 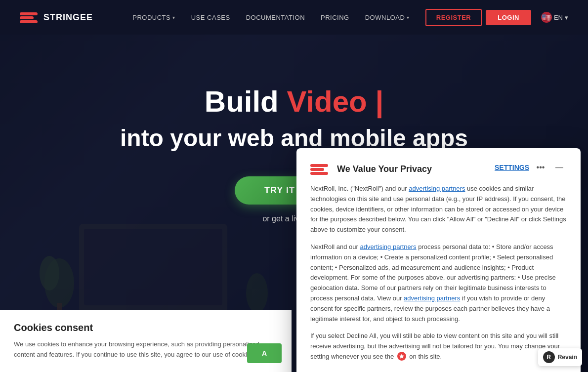 What do you see at coordinates (439, 209) in the screenshot?
I see `privacy-para-1: NextRoll, Inc. ("NextRoll") and our adve…` at bounding box center [439, 209].